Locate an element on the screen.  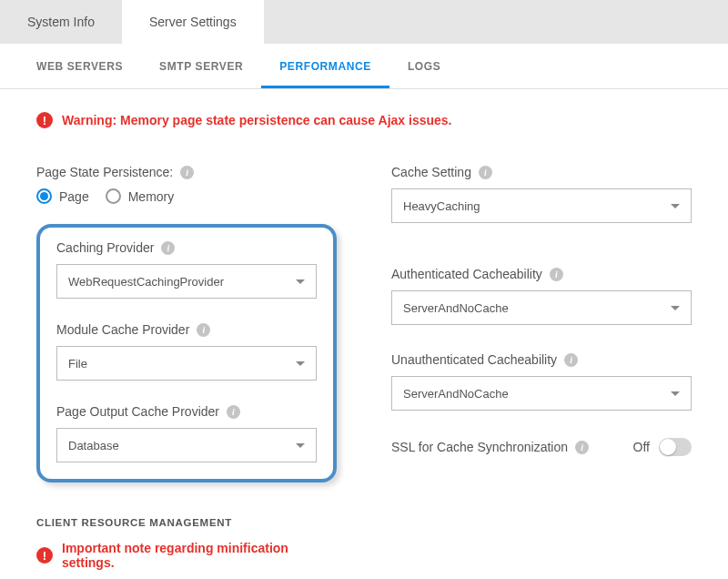
page-output-cache-provider-block: Page Output Cache Provider i Database is located at coordinates (187, 433).